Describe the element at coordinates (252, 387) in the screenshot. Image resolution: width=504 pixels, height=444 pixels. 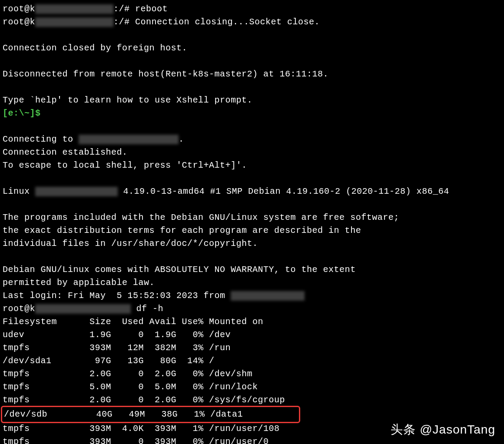
I see `table-row: tmpfs 5.0M 0 5.0M 0% /run/lock` at that location.